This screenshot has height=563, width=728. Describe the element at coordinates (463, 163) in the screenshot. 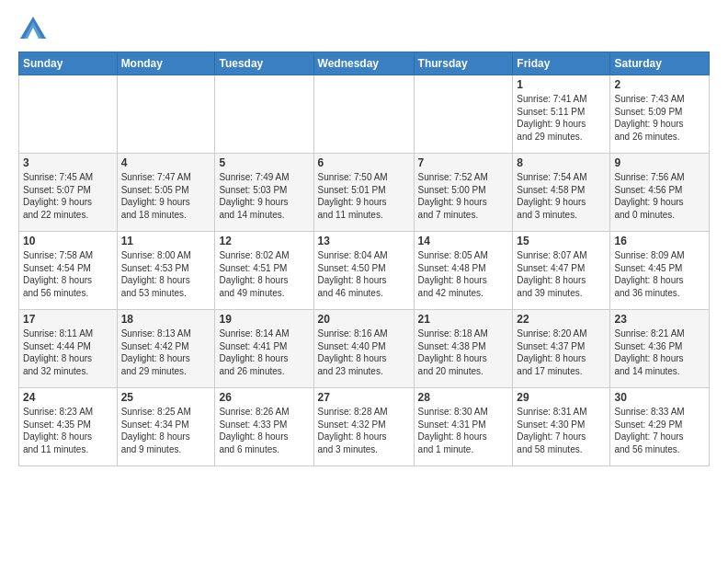

I see `day-number: 7` at that location.